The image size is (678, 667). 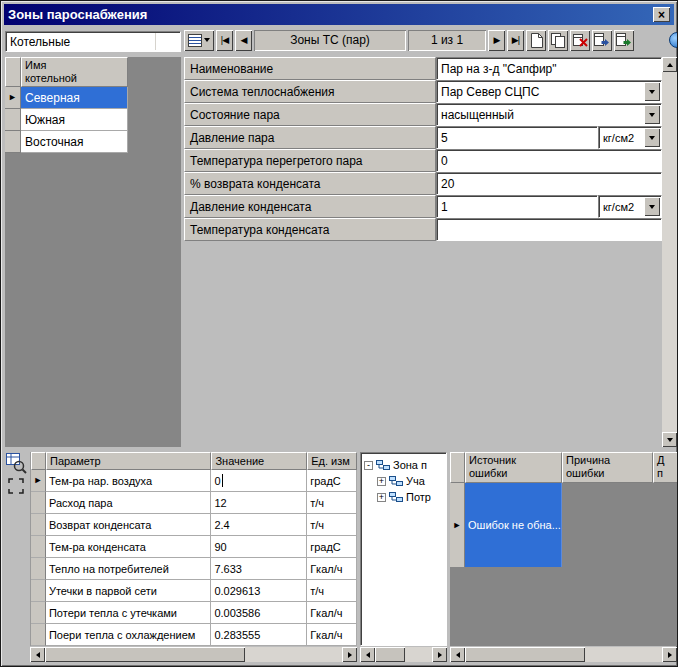 I want to click on parameter-name-cell: Потери тепла с утечками, so click(x=128, y=613).